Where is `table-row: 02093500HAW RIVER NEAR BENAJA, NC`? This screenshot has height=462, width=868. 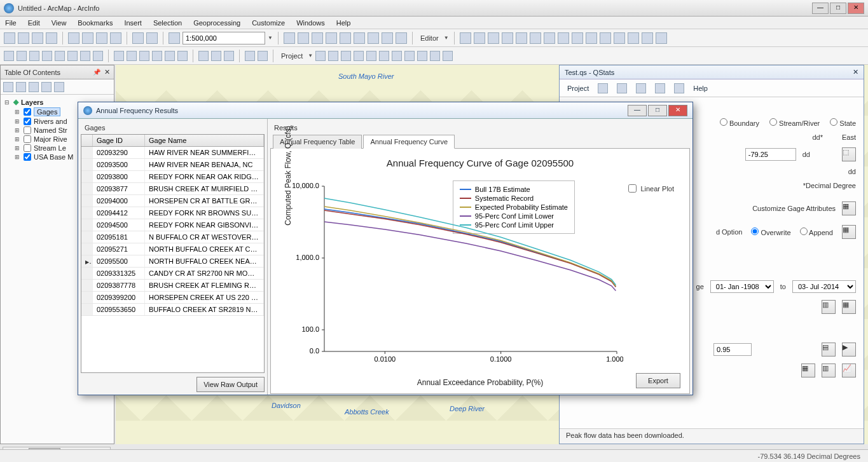
table-row: 02093500HAW RIVER NEAR BENAJA, NC is located at coordinates (173, 165).